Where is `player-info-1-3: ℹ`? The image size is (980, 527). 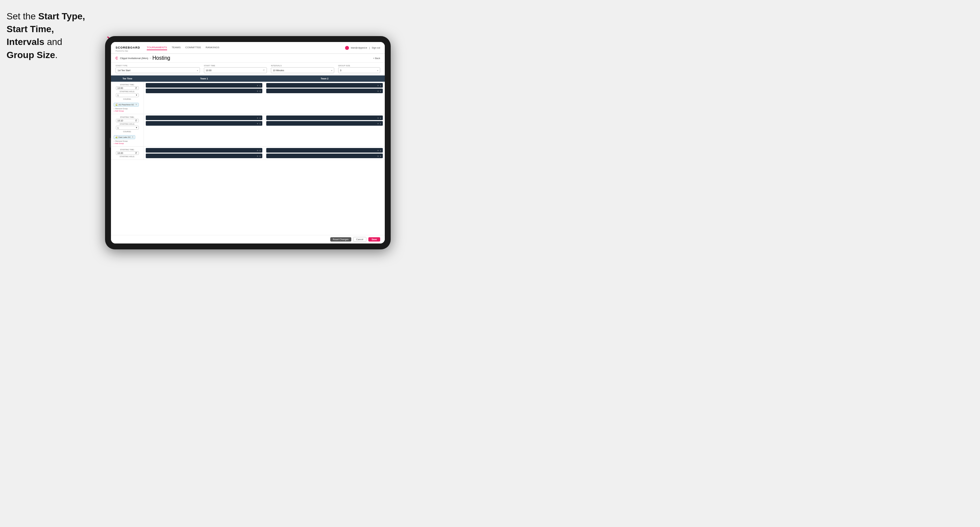 player-info-1-3: ℹ is located at coordinates (380, 86).